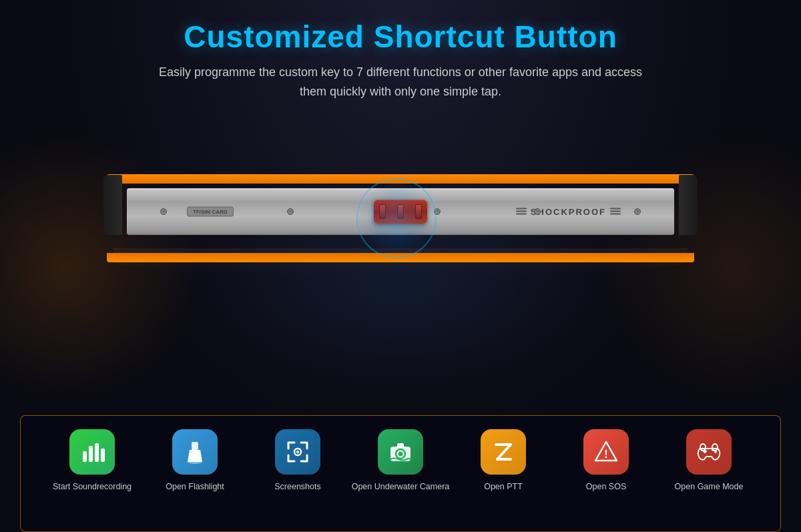 The width and height of the screenshot is (801, 532). Describe the element at coordinates (400, 258) in the screenshot. I see `phone-rubber-bottom` at that location.